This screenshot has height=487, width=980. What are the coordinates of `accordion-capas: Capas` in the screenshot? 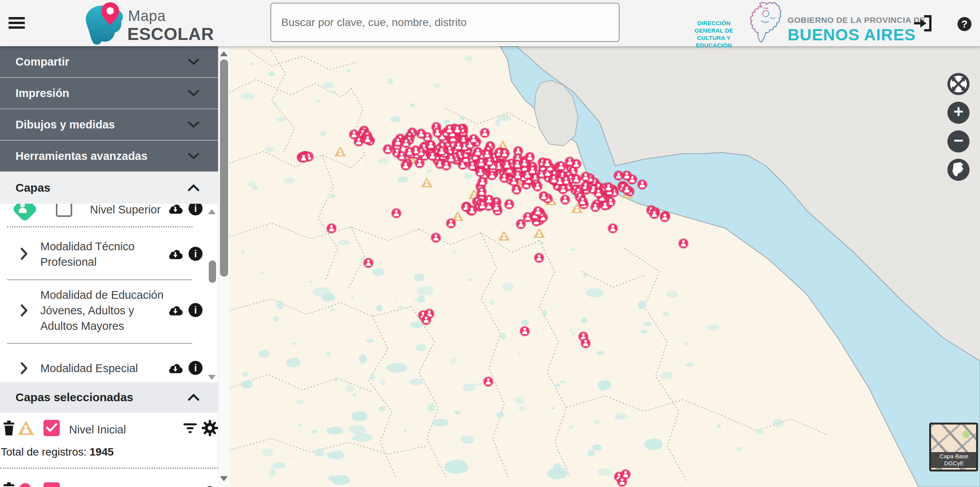 It's located at (109, 188).